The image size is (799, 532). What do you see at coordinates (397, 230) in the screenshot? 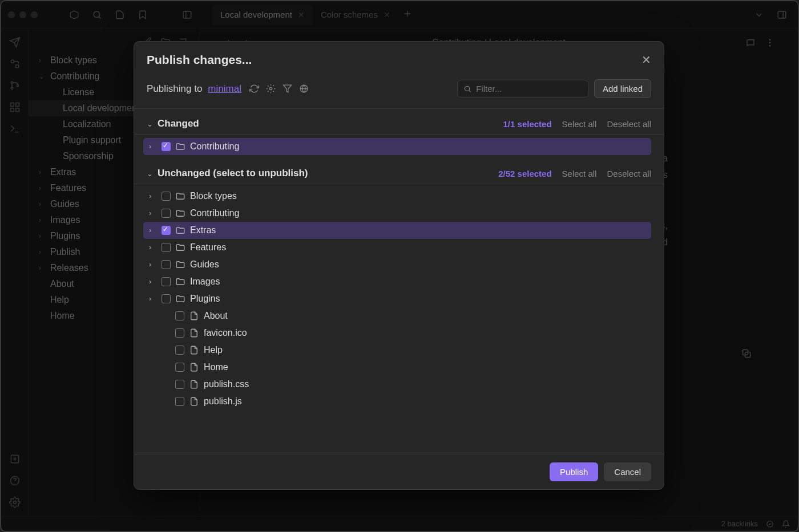
I see `tree-folder-row: ›Extras` at bounding box center [397, 230].